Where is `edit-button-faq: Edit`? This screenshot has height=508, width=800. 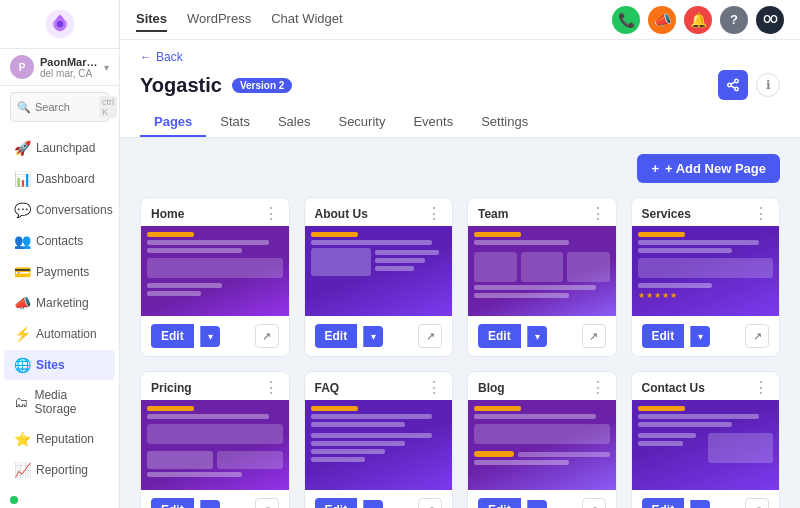 edit-button-faq: Edit is located at coordinates (336, 503).